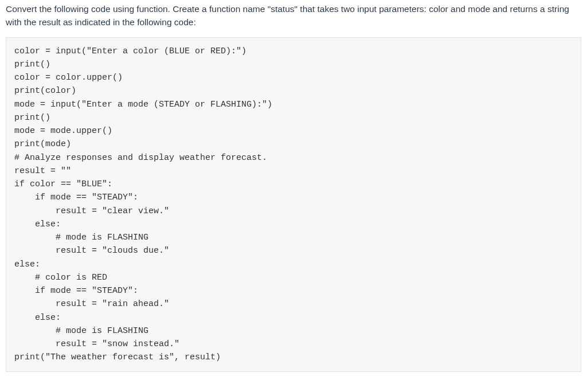  I want to click on code-line: result = "clear view.", so click(294, 211).